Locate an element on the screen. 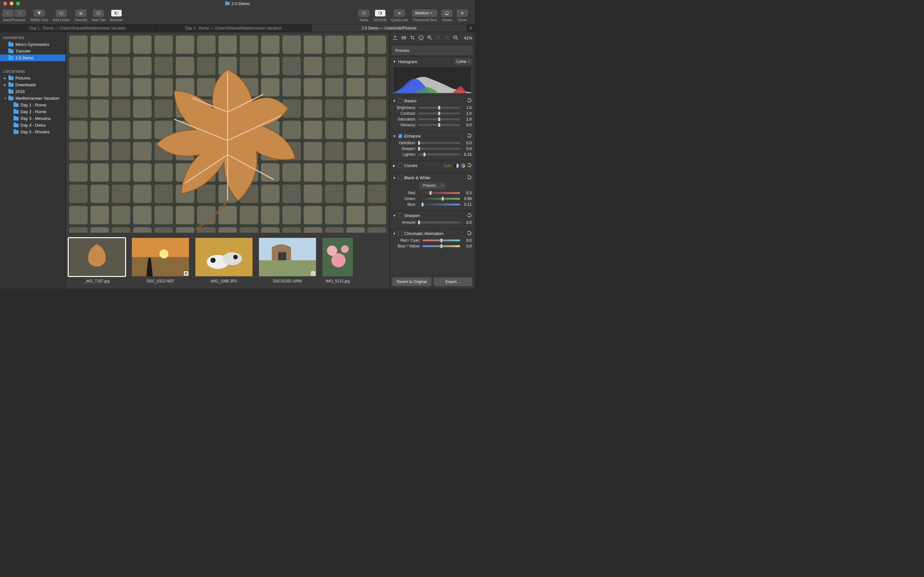 This screenshot has height=577, width=924. tab: Day 2 - Rome — /Users/Shared/Mediterrane… is located at coordinates (234, 28).